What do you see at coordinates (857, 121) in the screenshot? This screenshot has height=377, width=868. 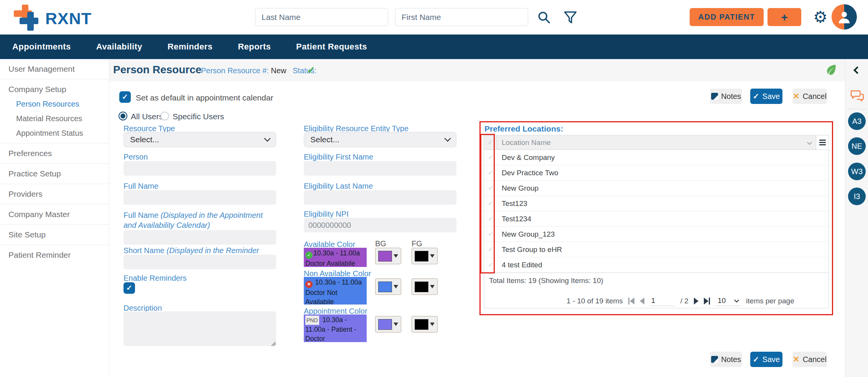 I see `rail-badge-a3: A3` at bounding box center [857, 121].